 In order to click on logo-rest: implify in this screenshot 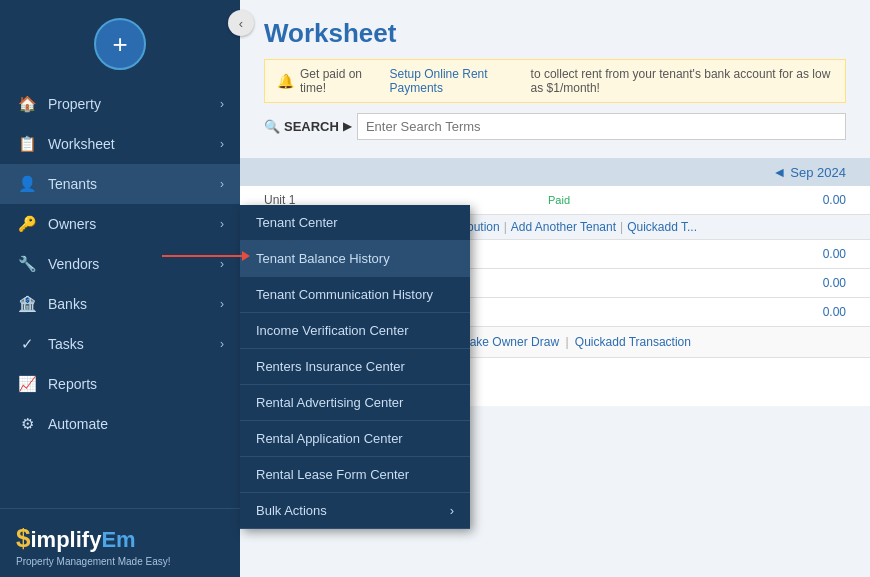, I will do `click(66, 540)`.